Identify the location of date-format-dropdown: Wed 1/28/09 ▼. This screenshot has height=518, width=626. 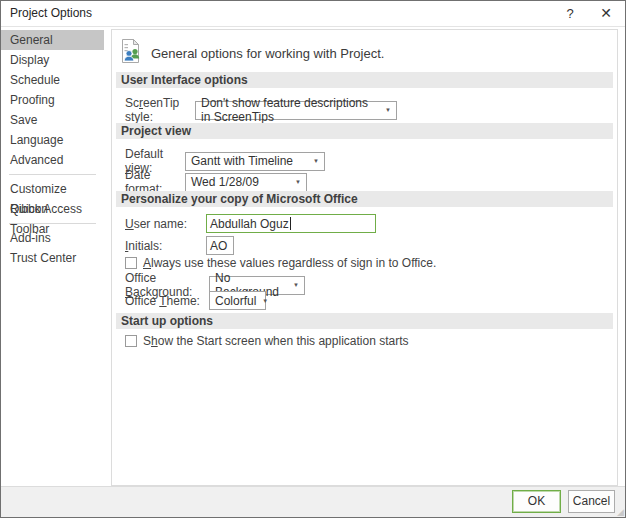
(246, 182).